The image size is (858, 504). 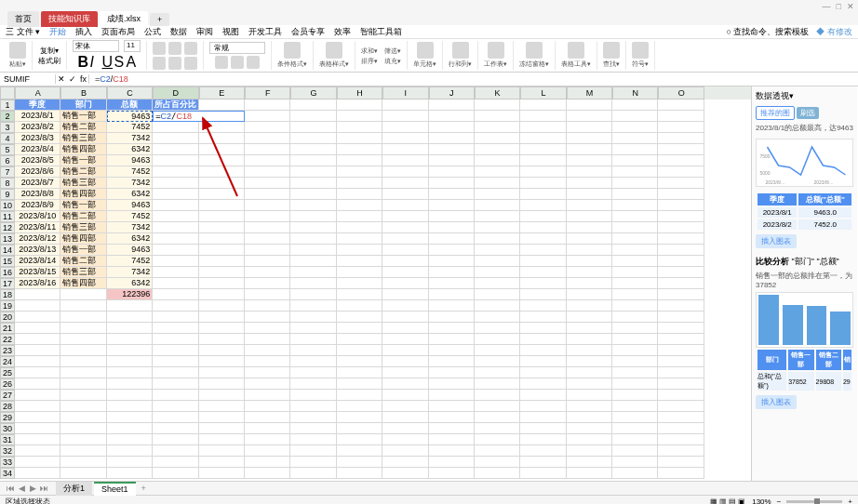 I want to click on menu-item: 三 文件 ▾, so click(x=22, y=32).